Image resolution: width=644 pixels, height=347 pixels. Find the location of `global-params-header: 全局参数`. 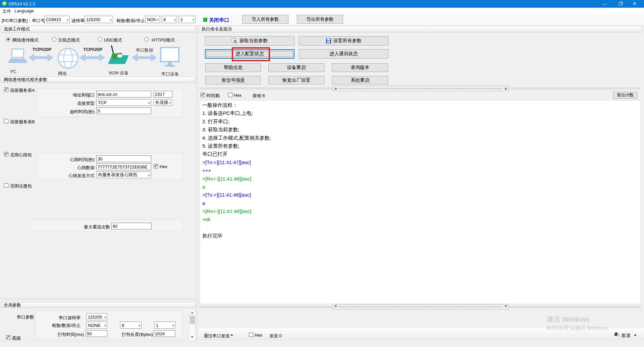

global-params-header: 全局参数 is located at coordinates (98, 305).